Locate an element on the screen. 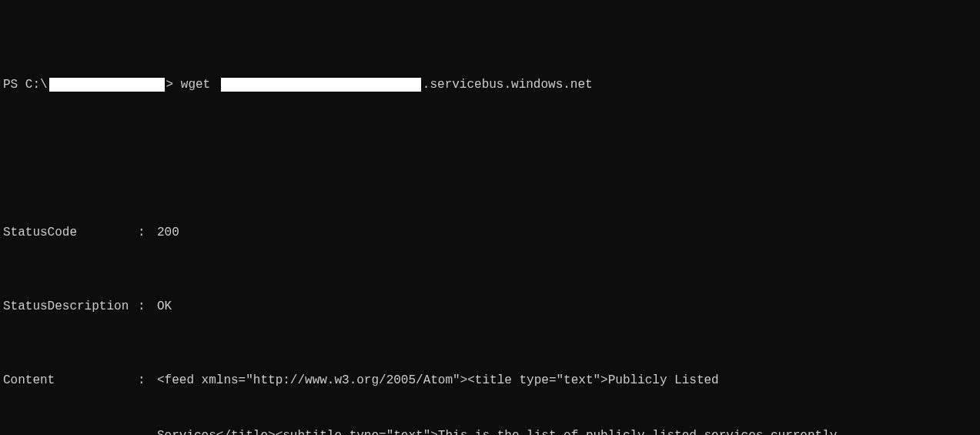 Image resolution: width=980 pixels, height=435 pixels. status-code-row: StatusCode : 200 is located at coordinates (490, 233).